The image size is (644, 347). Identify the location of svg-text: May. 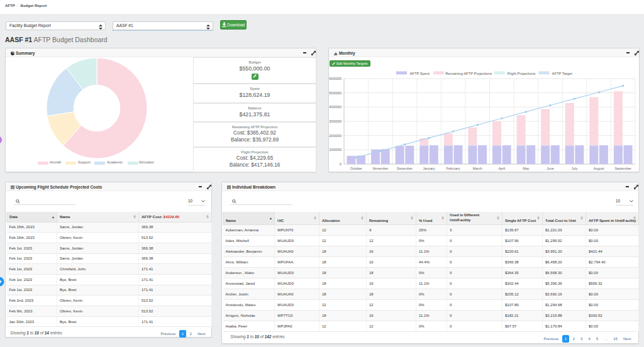
(526, 168).